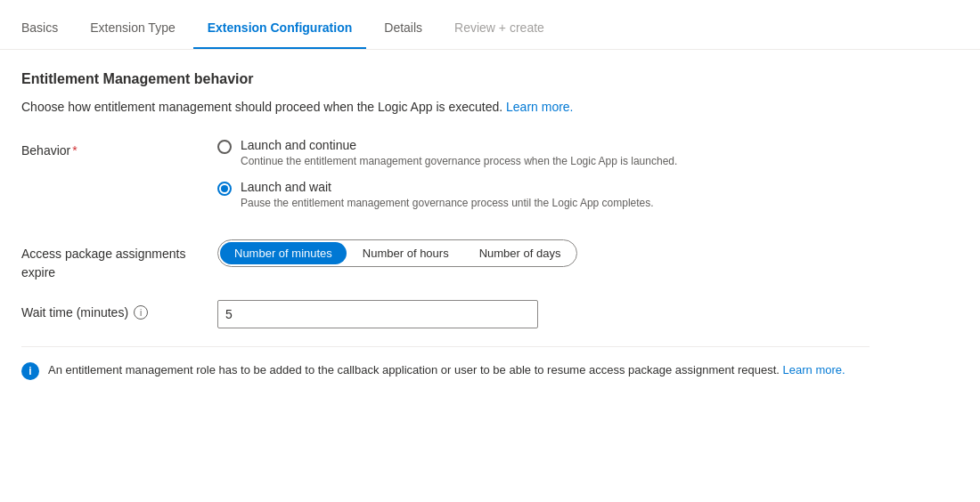 The height and width of the screenshot is (502, 980). What do you see at coordinates (46, 35) in the screenshot?
I see `tab-basics: Basics` at bounding box center [46, 35].